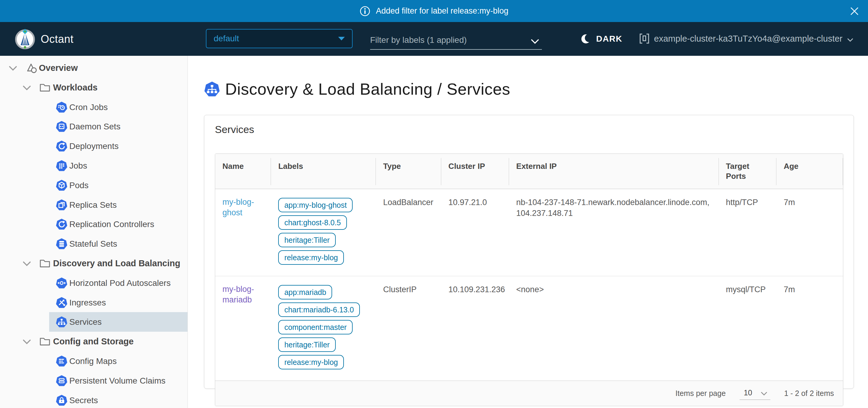 Image resolution: width=868 pixels, height=408 pixels. I want to click on label-pill: chart:mariadb-6.13.0, so click(319, 310).